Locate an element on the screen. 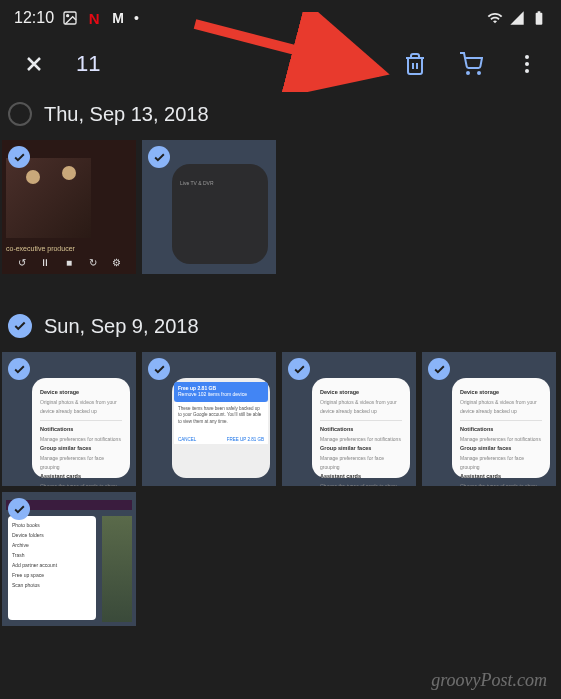 This screenshot has height=699, width=561. photo-thumbnail: Free up 2.81 GB Remove 102 items from de… is located at coordinates (209, 419).